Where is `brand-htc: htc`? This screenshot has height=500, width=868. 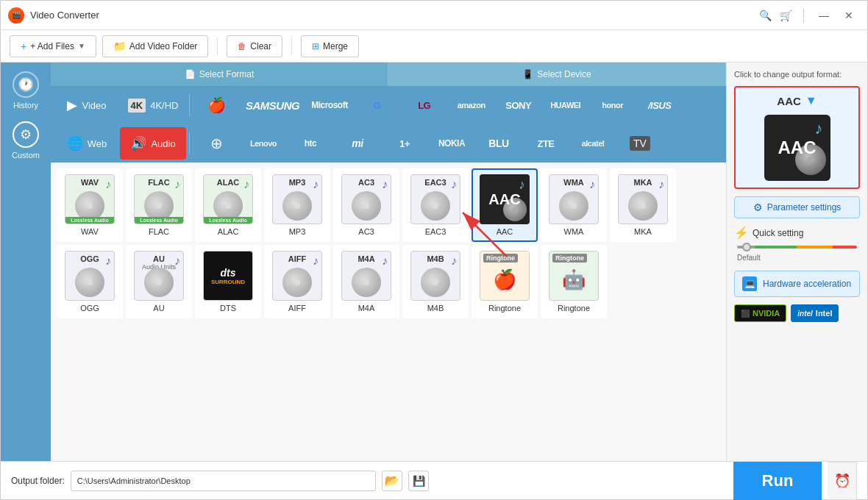 brand-htc: htc is located at coordinates (310, 143).